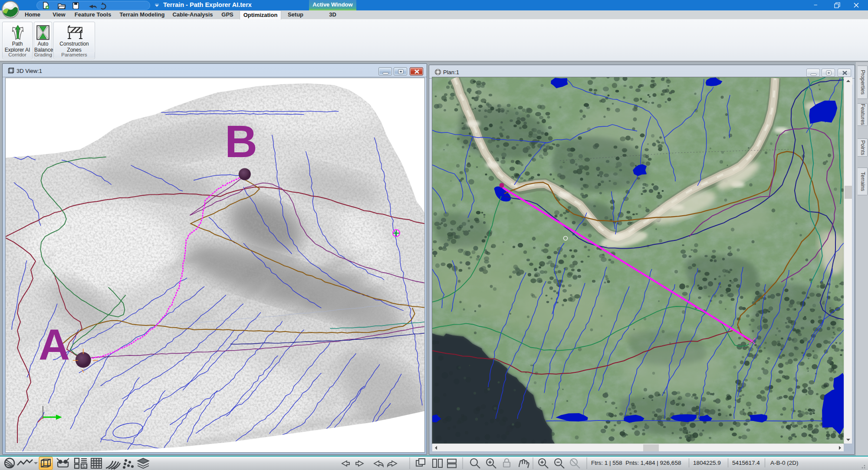 This screenshot has width=868, height=470. Describe the element at coordinates (54, 345) in the screenshot. I see `svg-text: A` at that location.